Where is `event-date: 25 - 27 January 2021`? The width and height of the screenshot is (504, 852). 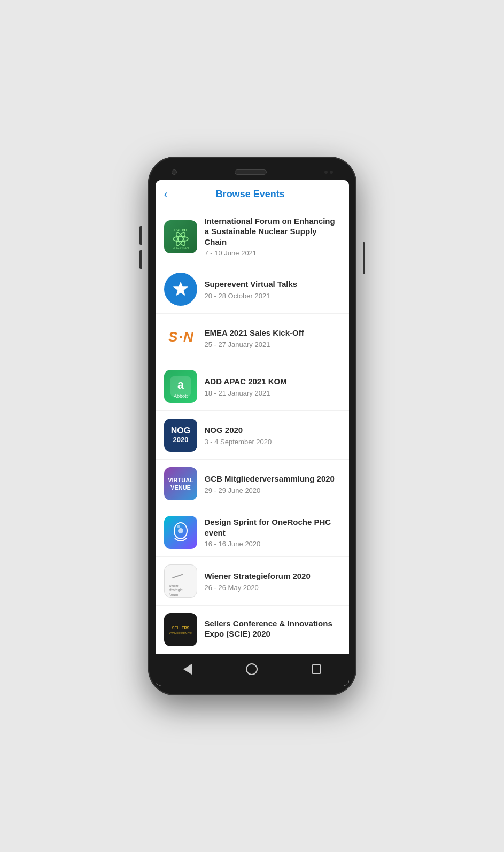
event-date: 25 - 27 January 2021 is located at coordinates (273, 344).